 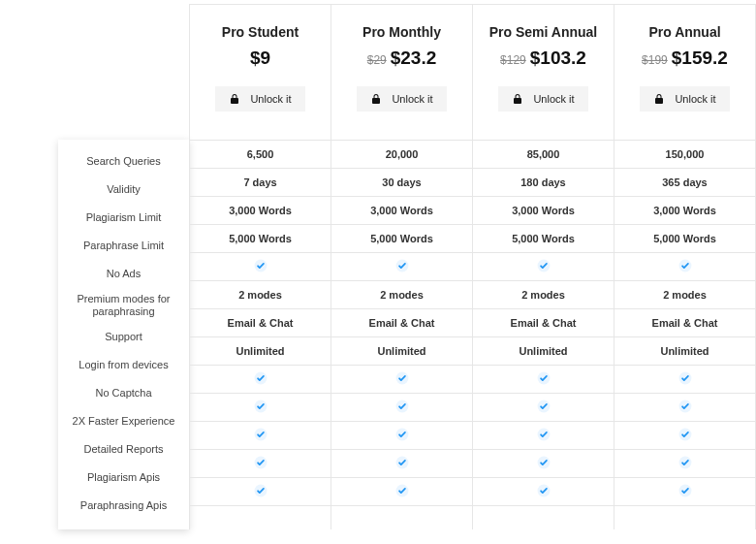 I want to click on plan-price-row: $9, so click(x=260, y=58).